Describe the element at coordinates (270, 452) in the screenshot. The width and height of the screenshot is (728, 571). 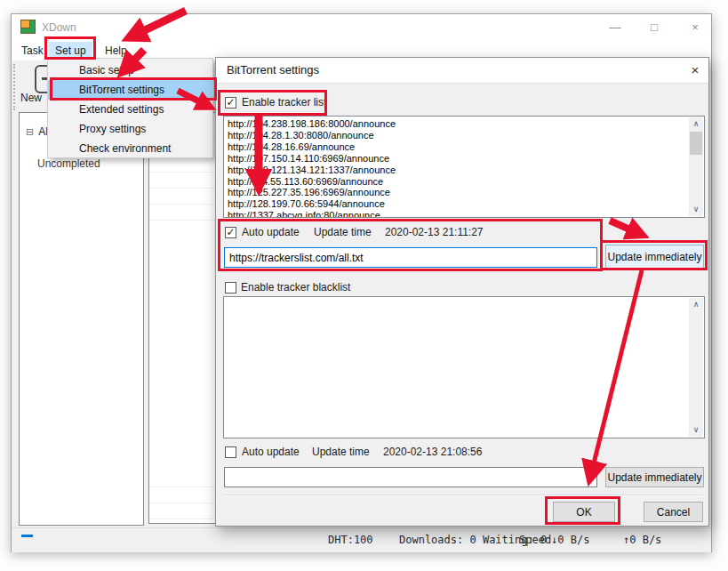
I see `blacklist-auto-update-label: Auto update` at that location.